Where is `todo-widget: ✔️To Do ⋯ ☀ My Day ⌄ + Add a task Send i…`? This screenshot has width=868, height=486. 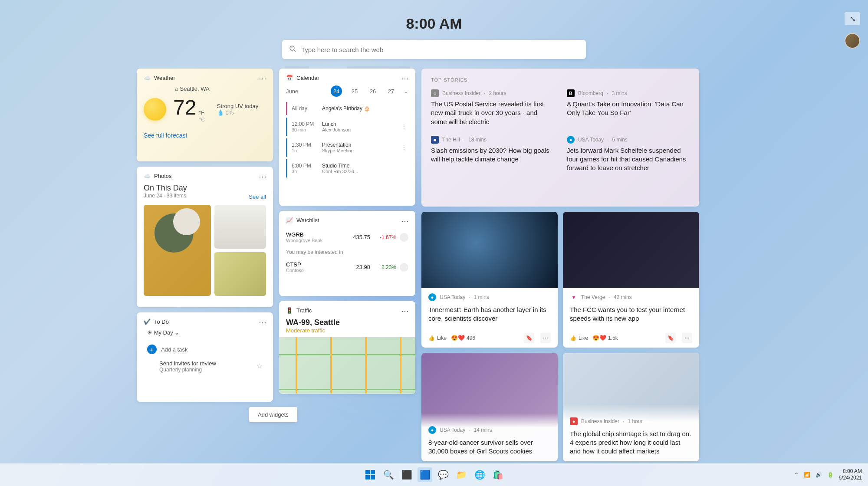 todo-widget: ✔️To Do ⋯ ☀ My Day ⌄ + Add a task Send i… is located at coordinates (205, 357).